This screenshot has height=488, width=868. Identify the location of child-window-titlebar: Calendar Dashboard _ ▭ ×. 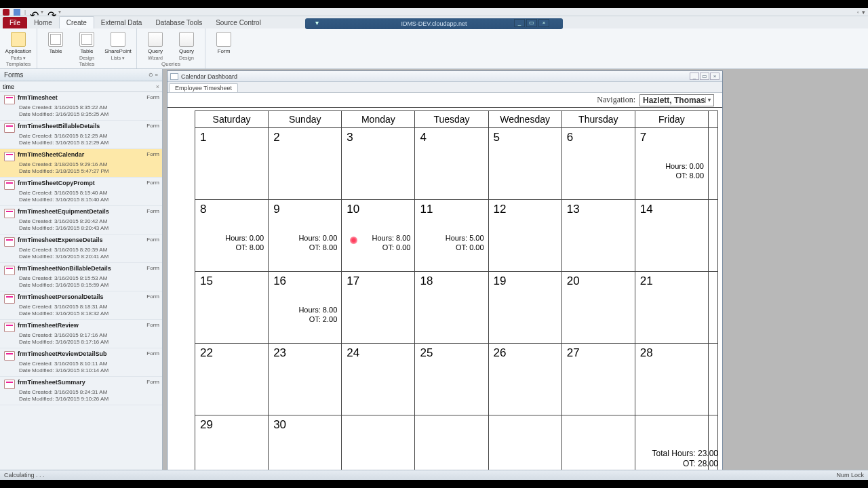
(445, 77).